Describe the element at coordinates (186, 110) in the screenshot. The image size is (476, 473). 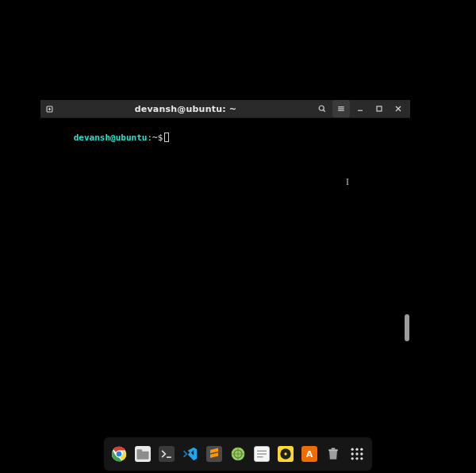
I see `window-title: devansh@ubuntu: ~` at that location.